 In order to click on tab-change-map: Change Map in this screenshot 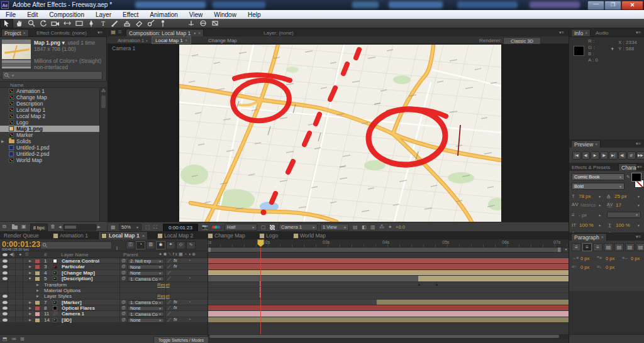, I will do `click(230, 236)`.